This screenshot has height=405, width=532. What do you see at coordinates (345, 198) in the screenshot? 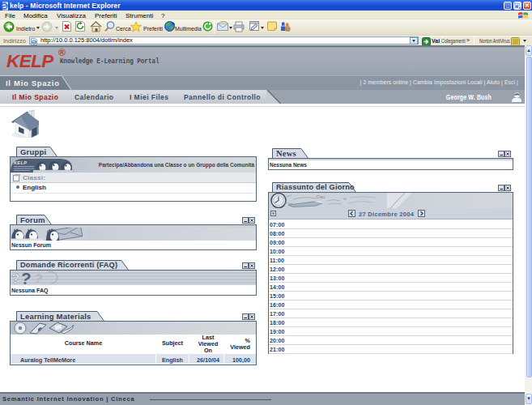
I see `svg-text: w` at bounding box center [345, 198].